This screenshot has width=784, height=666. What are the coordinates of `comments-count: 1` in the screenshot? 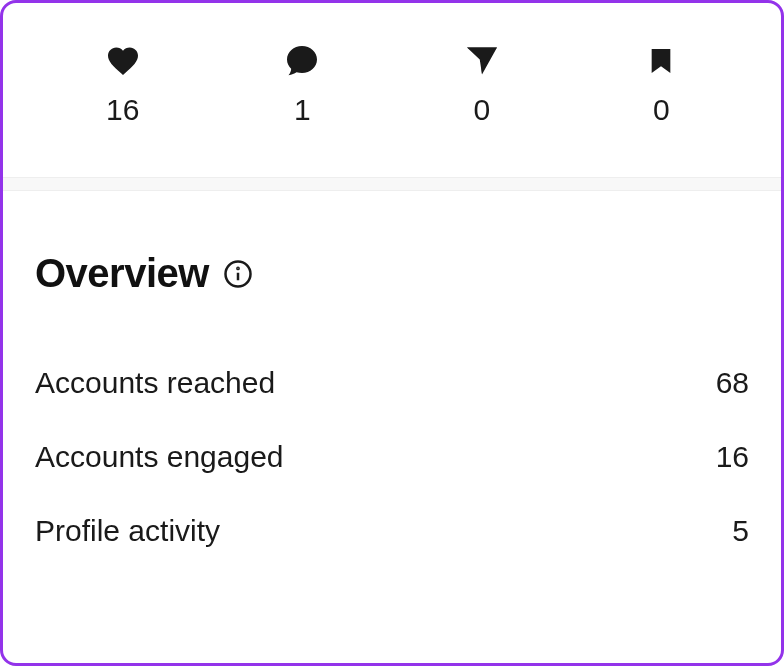 It's located at (302, 110).